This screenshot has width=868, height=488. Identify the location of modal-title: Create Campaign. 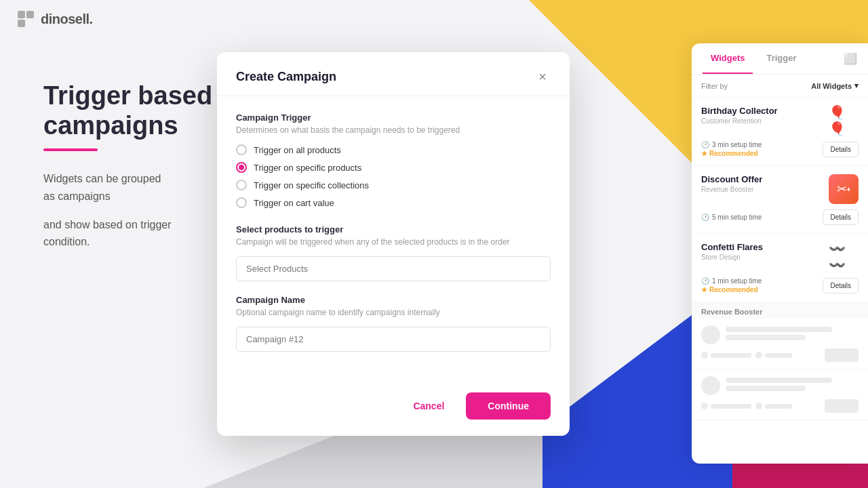
(286, 77).